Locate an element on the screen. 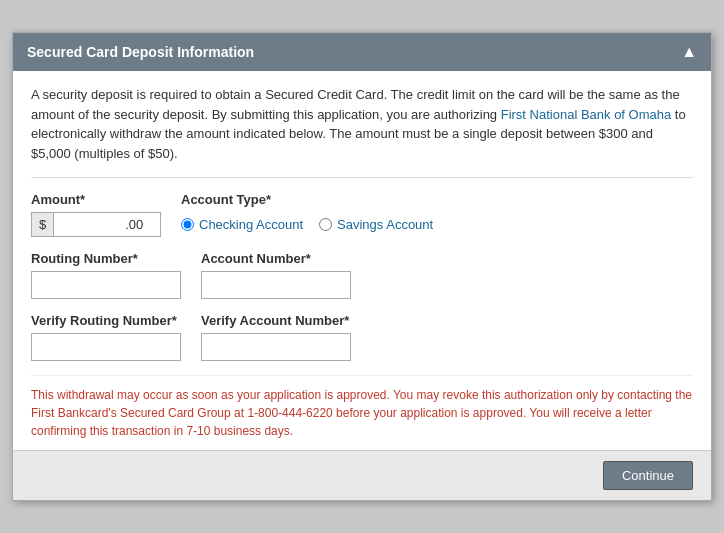  account-type-label: Account Type* is located at coordinates (307, 200).